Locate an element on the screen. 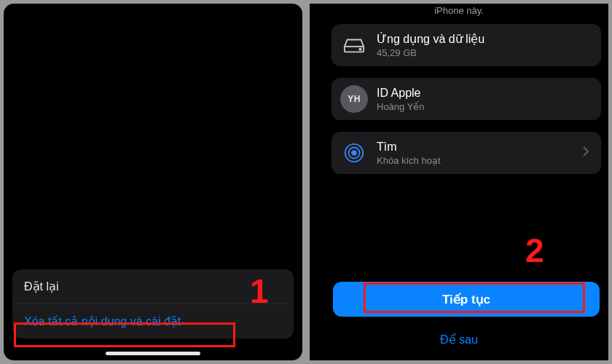 Image resolution: width=612 pixels, height=364 pixels. find-card: Tìm Khóa kích hoạt is located at coordinates (466, 153).